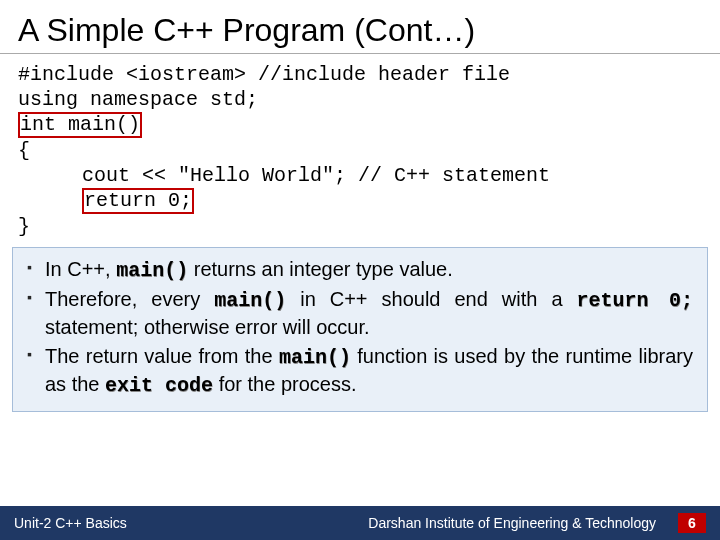 This screenshot has height=540, width=720. What do you see at coordinates (80, 125) in the screenshot?
I see `highlight-main: int main()` at bounding box center [80, 125].